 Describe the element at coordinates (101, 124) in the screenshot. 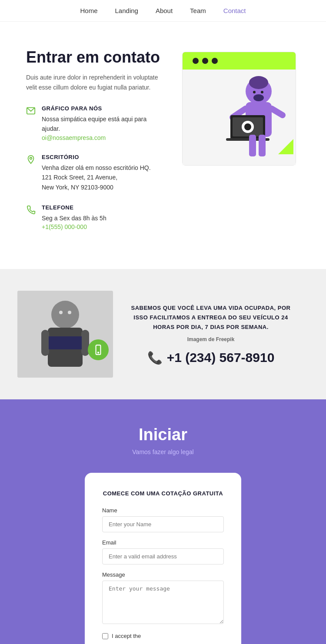

I see `graphic-text: Nossa simpática equipe está aqui para aj…` at that location.